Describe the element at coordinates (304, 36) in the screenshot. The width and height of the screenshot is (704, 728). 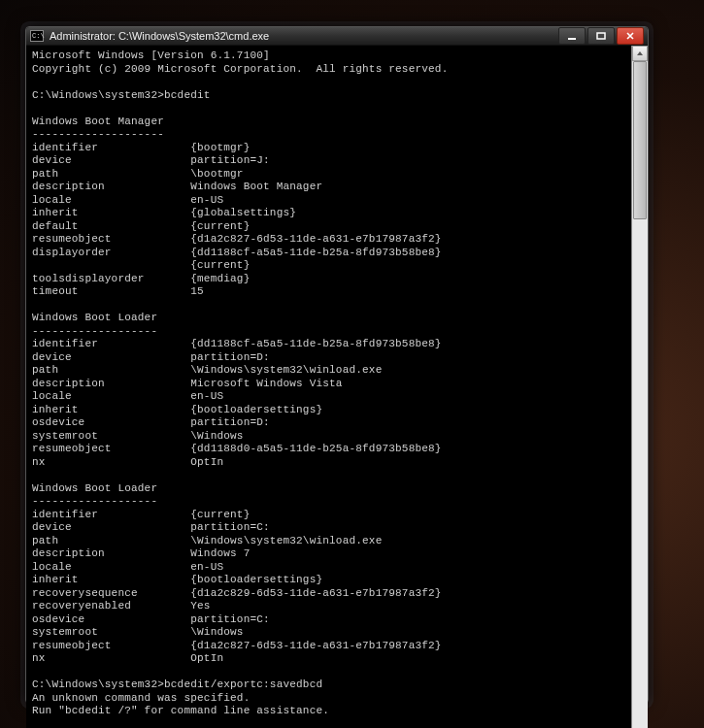
I see `window-title: Administrator: C:\Windows\System32\cmd.e…` at that location.